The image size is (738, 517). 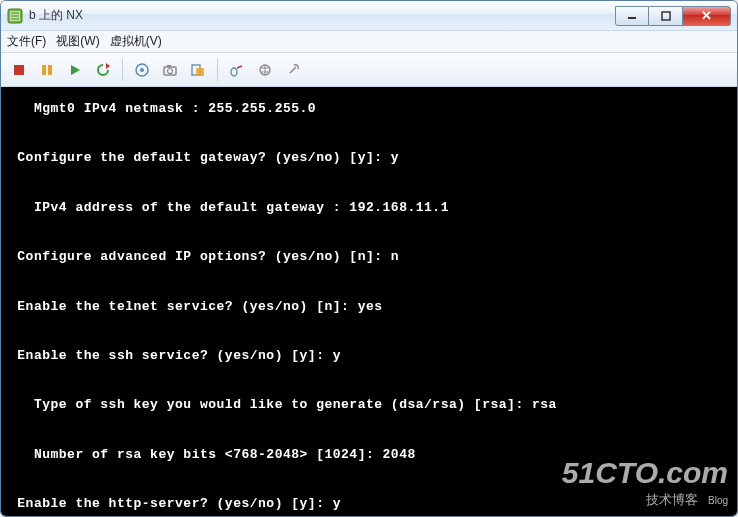 What do you see at coordinates (103, 70) in the screenshot?
I see `restart-button` at bounding box center [103, 70].